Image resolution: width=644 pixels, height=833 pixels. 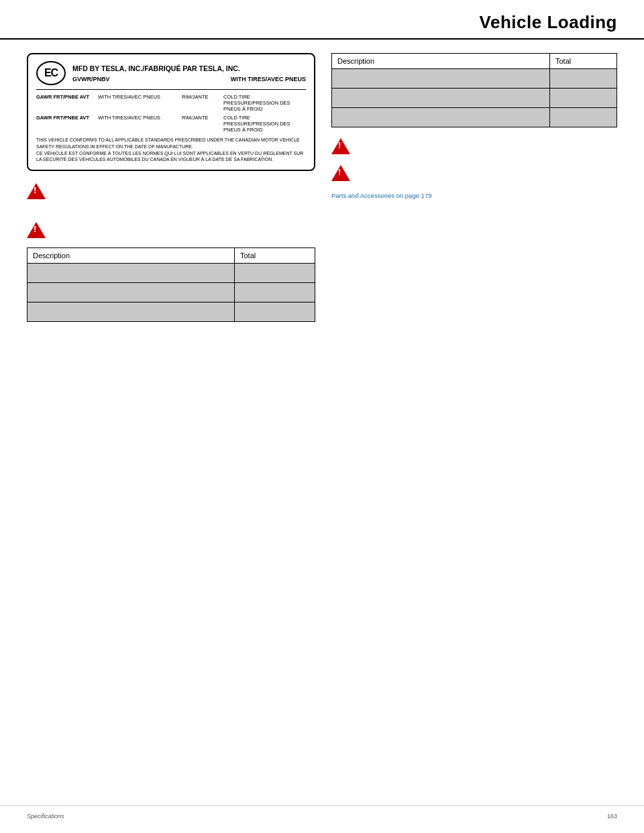 What do you see at coordinates (268, 79) in the screenshot?
I see `tires-label: WITH TIRES/AVEC PNEUS` at bounding box center [268, 79].